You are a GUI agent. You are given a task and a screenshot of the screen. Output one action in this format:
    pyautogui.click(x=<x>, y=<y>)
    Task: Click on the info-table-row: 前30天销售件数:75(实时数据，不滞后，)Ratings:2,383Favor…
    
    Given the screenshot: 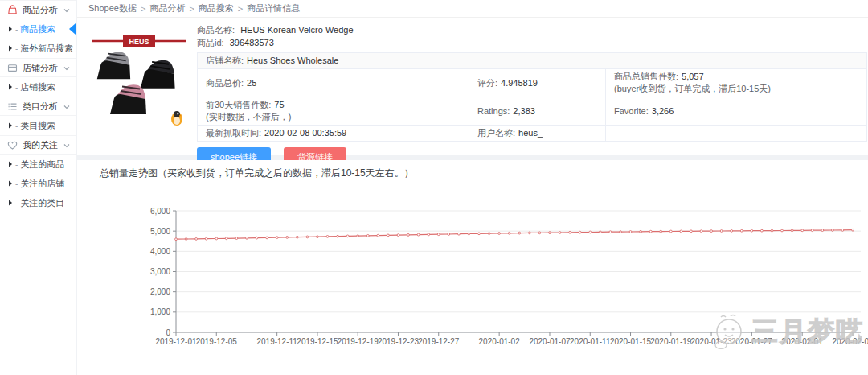 What is the action you would take?
    pyautogui.click(x=532, y=111)
    